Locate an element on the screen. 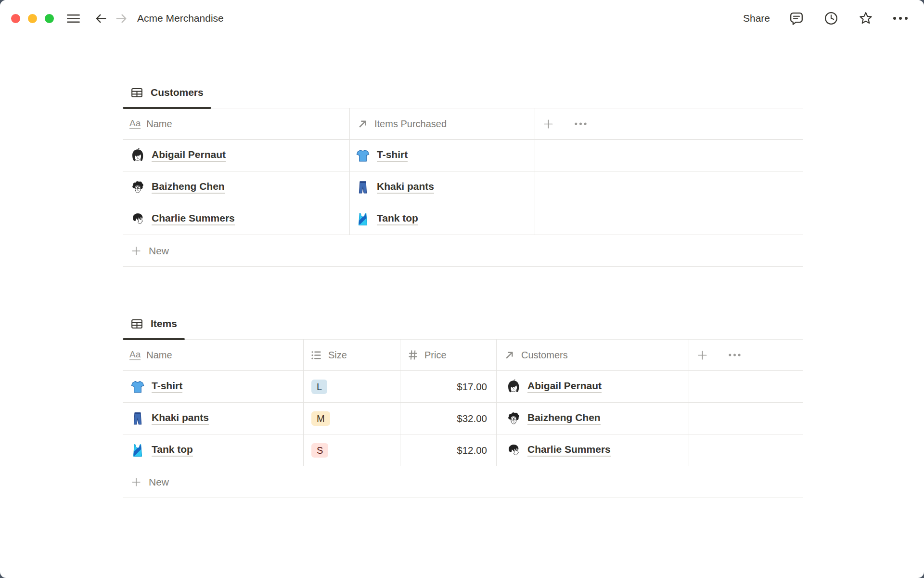  relation-link: Khaki pants is located at coordinates (405, 187).